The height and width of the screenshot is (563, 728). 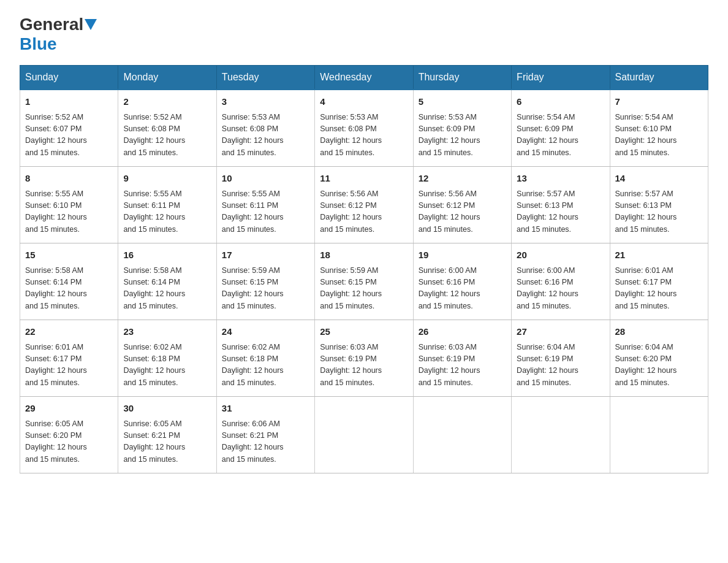 I want to click on calendar-cell: 11 Sunrise: 5:56 AMSunset: 6:12 PMDaylig…, so click(x=364, y=205).